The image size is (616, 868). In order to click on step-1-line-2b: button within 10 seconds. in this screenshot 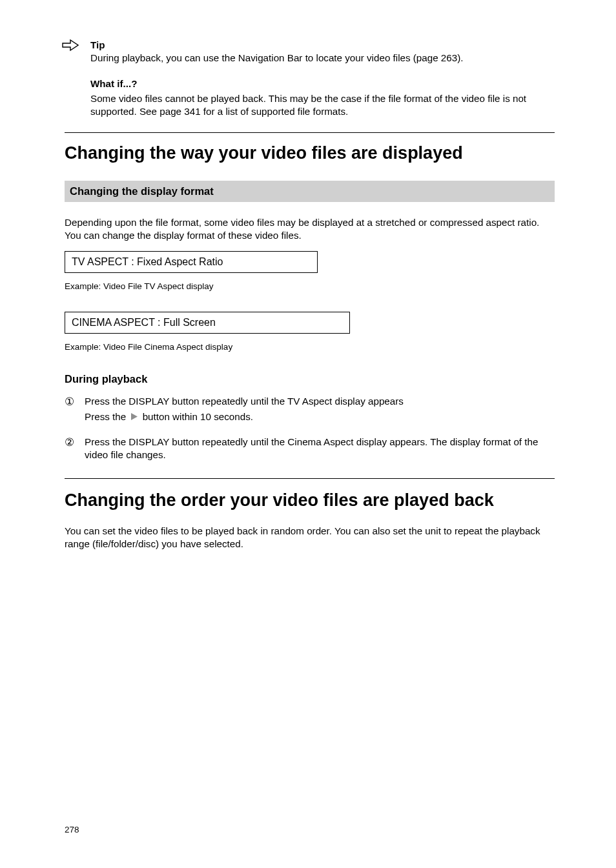, I will do `click(198, 417)`.